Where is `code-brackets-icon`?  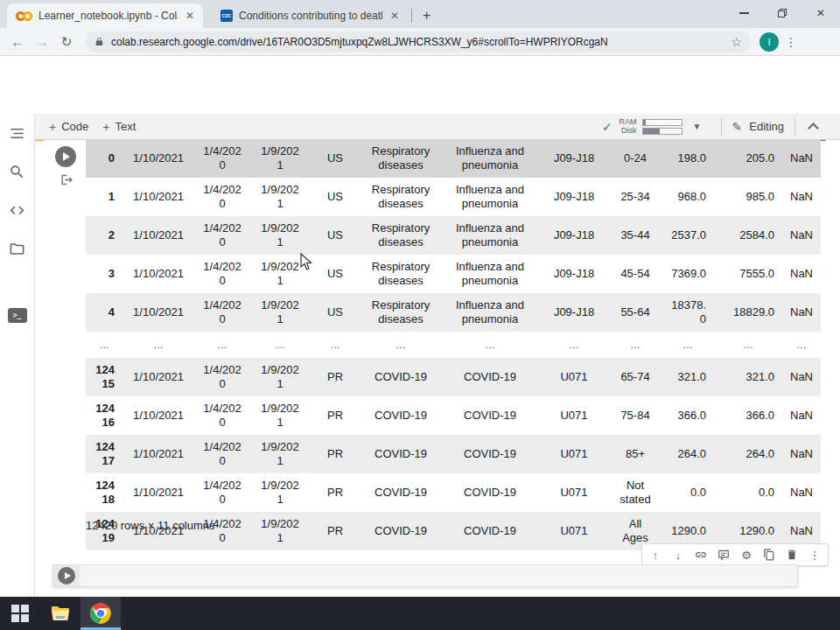 code-brackets-icon is located at coordinates (18, 210).